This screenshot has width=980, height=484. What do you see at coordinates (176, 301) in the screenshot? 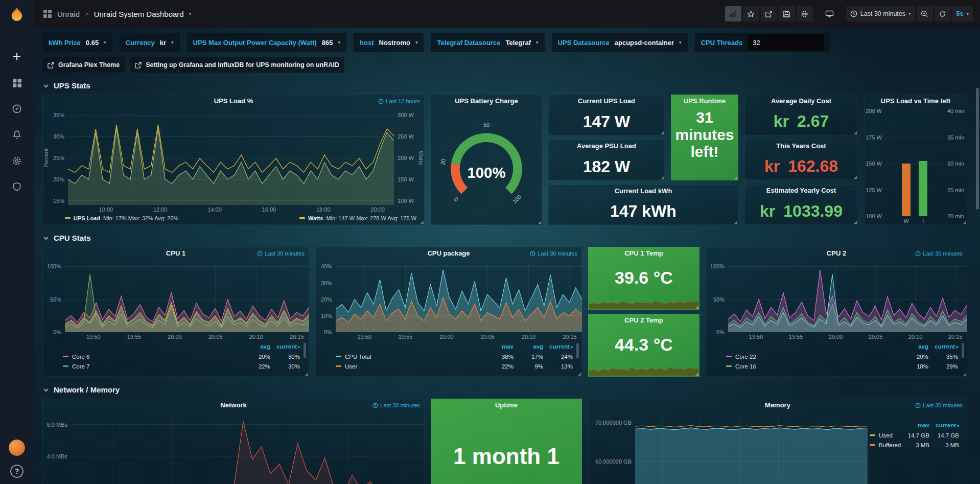
I see `cpu1-chart: 100%50%0%19:5019:5520:0020:0520:1020:15` at bounding box center [176, 301].